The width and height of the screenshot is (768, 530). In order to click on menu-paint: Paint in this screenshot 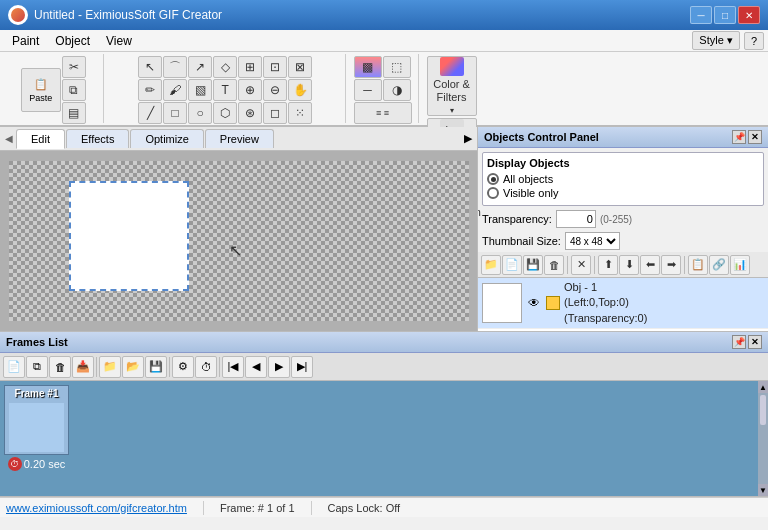, I will do `click(26, 41)`.